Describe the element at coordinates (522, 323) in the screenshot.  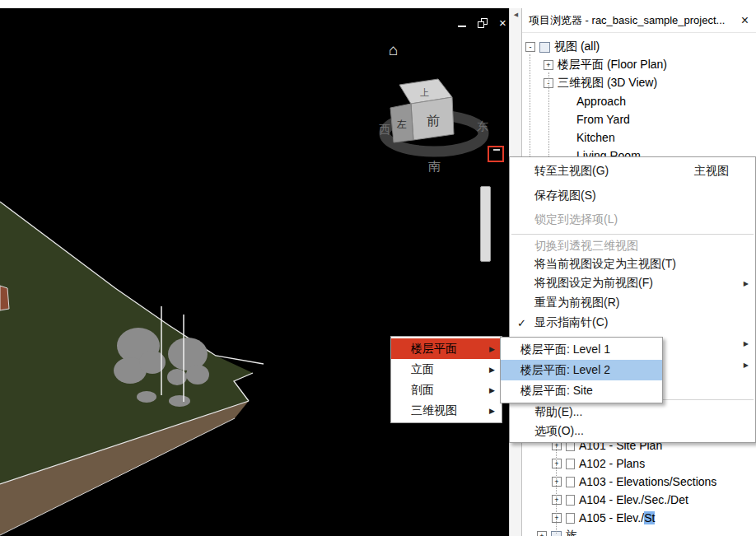
I see `checkmark-icon: ✓` at that location.